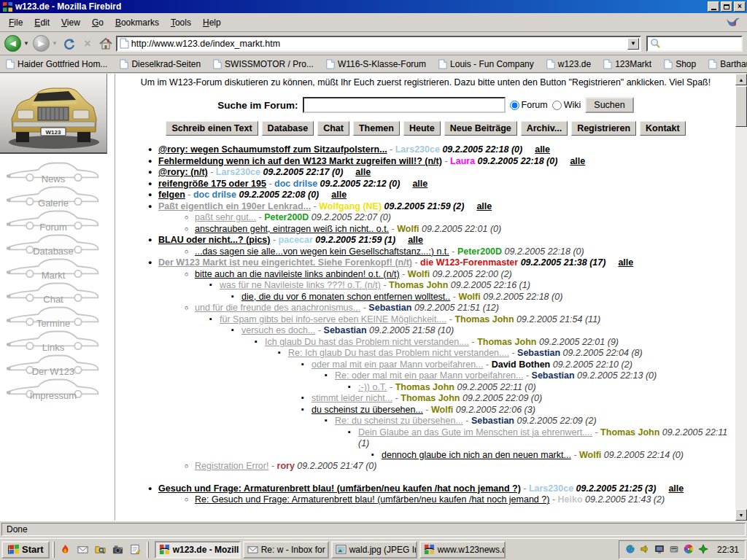  I want to click on reload-button, so click(69, 44).